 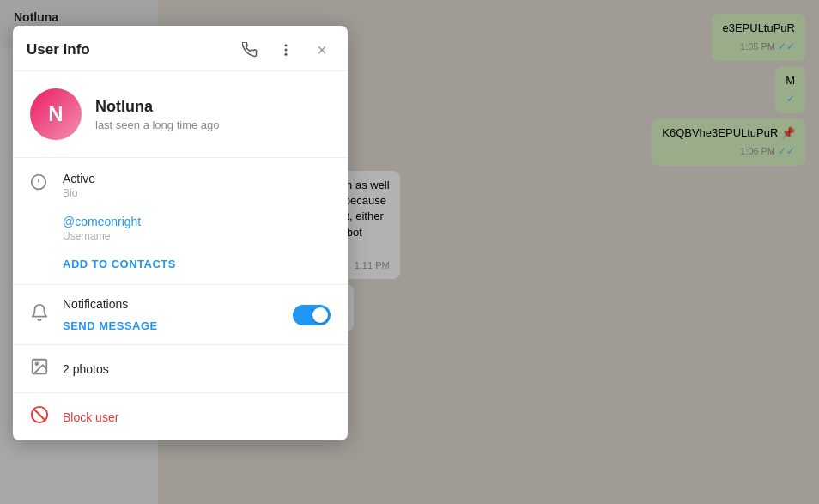 What do you see at coordinates (58, 50) in the screenshot?
I see `panel-title: User Info` at bounding box center [58, 50].